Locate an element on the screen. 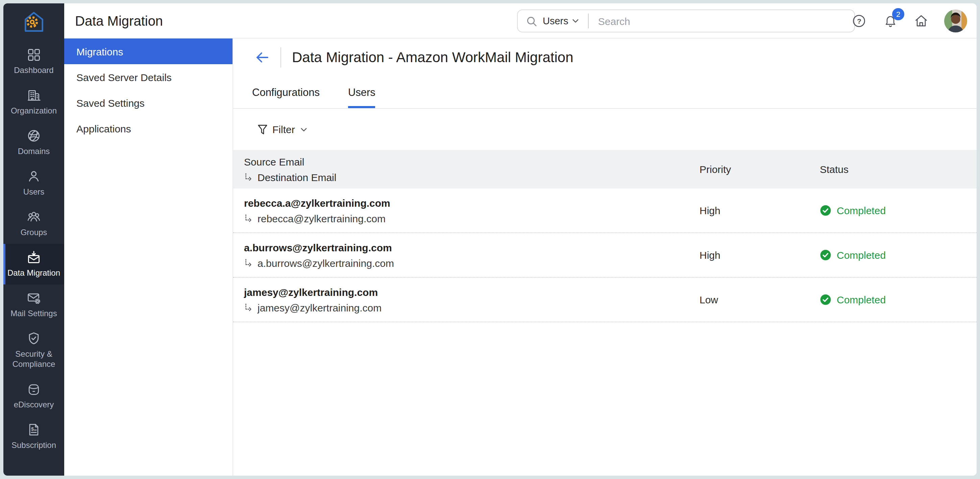 The image size is (980, 479). back-button is located at coordinates (262, 57).